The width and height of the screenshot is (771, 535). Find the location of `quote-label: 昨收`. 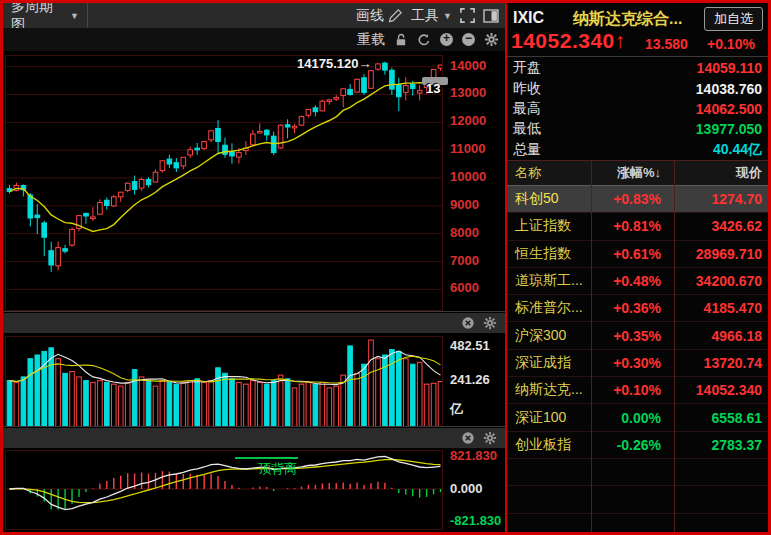

quote-label: 昨收 is located at coordinates (527, 89).